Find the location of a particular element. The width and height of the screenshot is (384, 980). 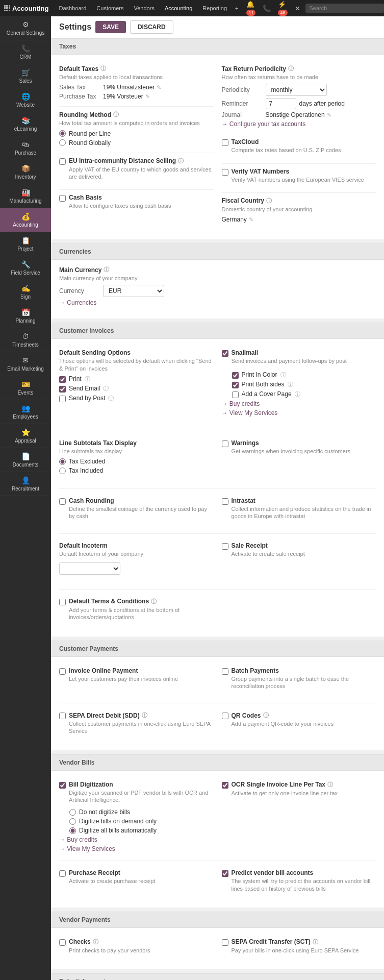

default-taxes-info: ⓘ is located at coordinates (103, 68).